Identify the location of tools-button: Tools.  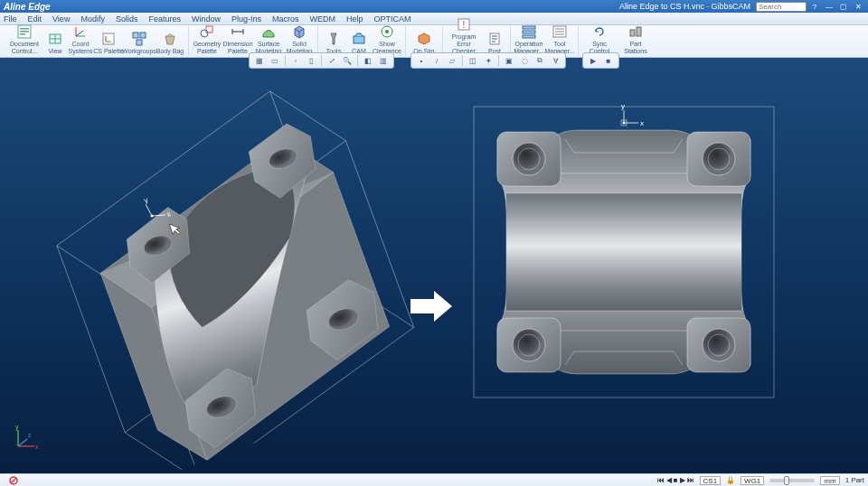
(334, 41).